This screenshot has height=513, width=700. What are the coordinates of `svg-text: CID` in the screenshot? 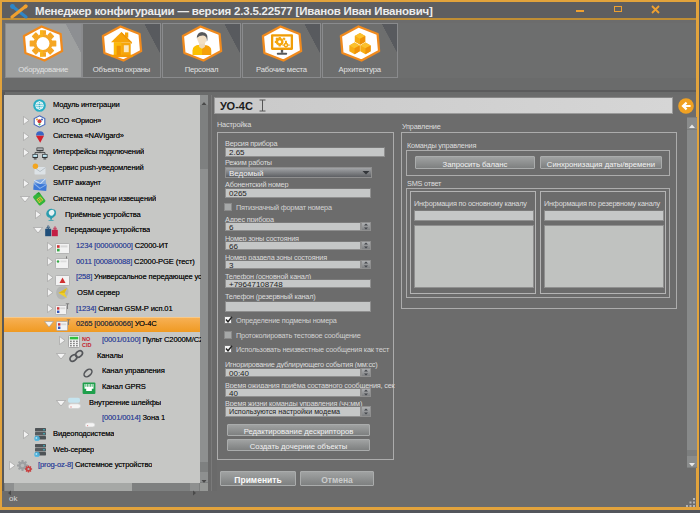 It's located at (87, 345).